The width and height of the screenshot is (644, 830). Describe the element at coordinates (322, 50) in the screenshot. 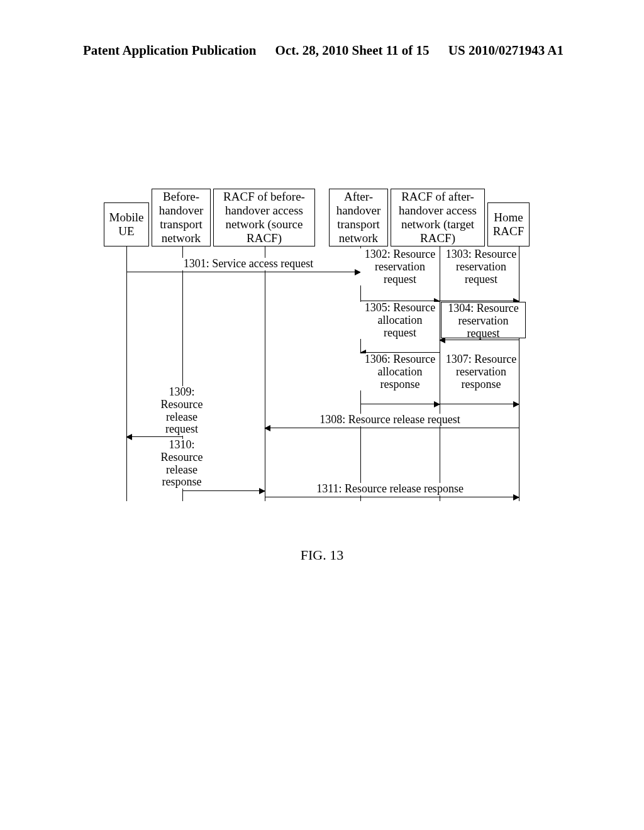

I see `page-header: Patent Application Publication Oct. 28, …` at that location.